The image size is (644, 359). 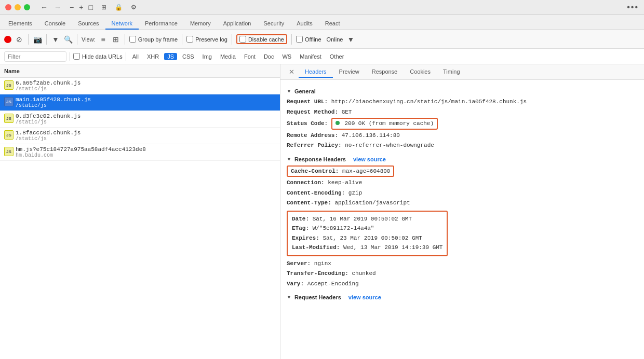 What do you see at coordinates (274, 24) in the screenshot?
I see `tab-security: Security` at bounding box center [274, 24].